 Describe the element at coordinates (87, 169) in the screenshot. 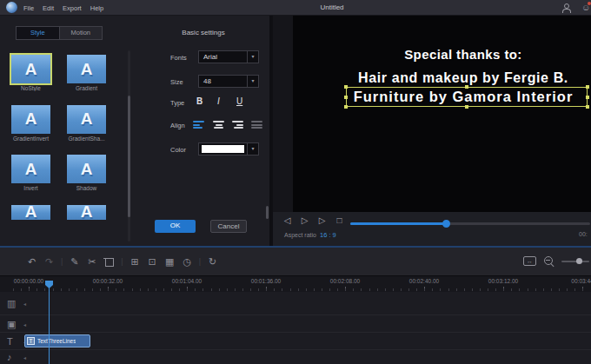

I see `style-tile-Shadow: A` at that location.